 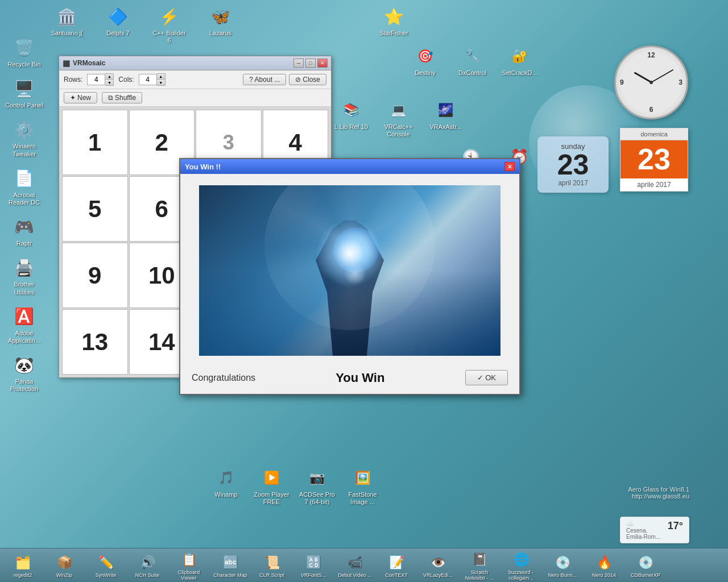 What do you see at coordinates (264, 80) in the screenshot?
I see `about-button: ? About ...` at bounding box center [264, 80].